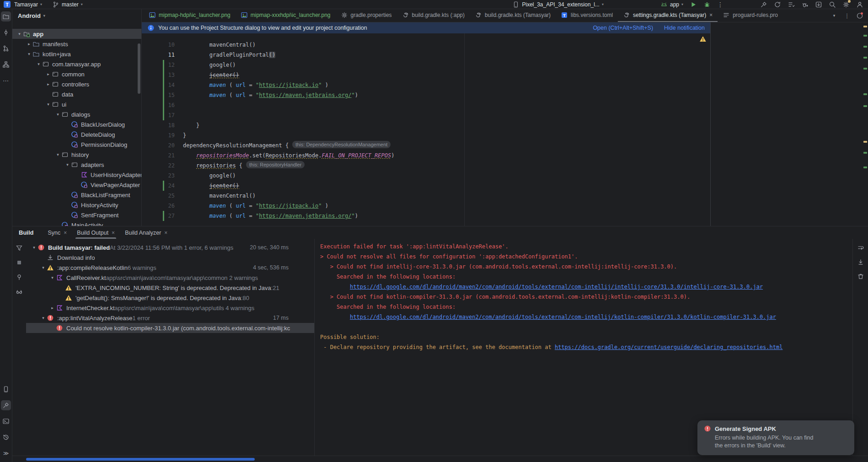  Describe the element at coordinates (77, 94) in the screenshot. I see `project-tree-item: data` at that location.